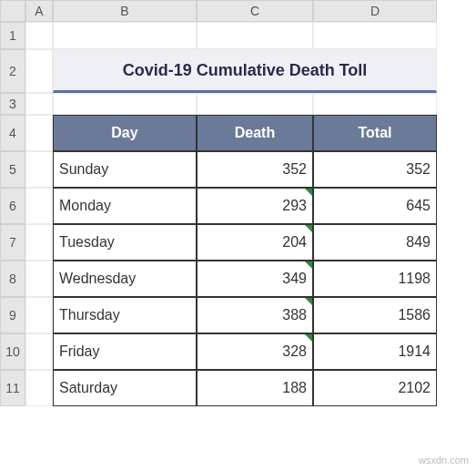 The height and width of the screenshot is (471, 476). What do you see at coordinates (375, 11) in the screenshot?
I see `col-header-d: D` at bounding box center [375, 11].